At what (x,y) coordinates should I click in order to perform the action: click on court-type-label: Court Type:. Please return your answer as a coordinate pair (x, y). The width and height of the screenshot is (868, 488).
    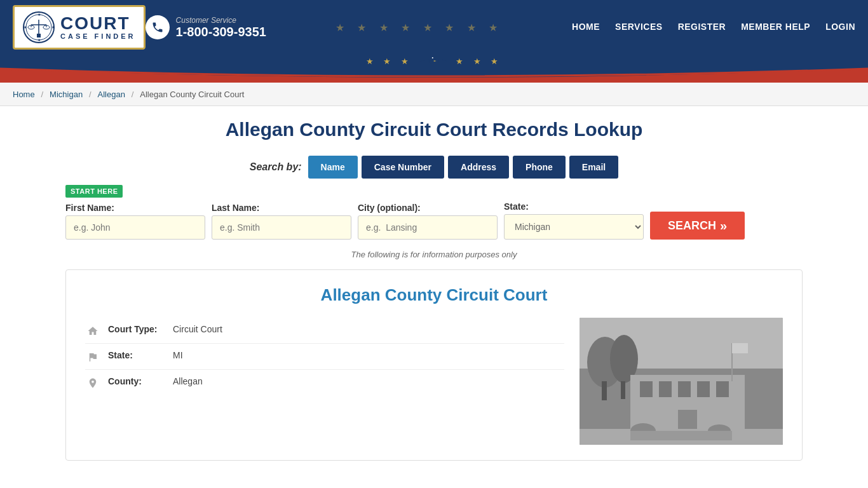
    Looking at the image, I should click on (137, 329).